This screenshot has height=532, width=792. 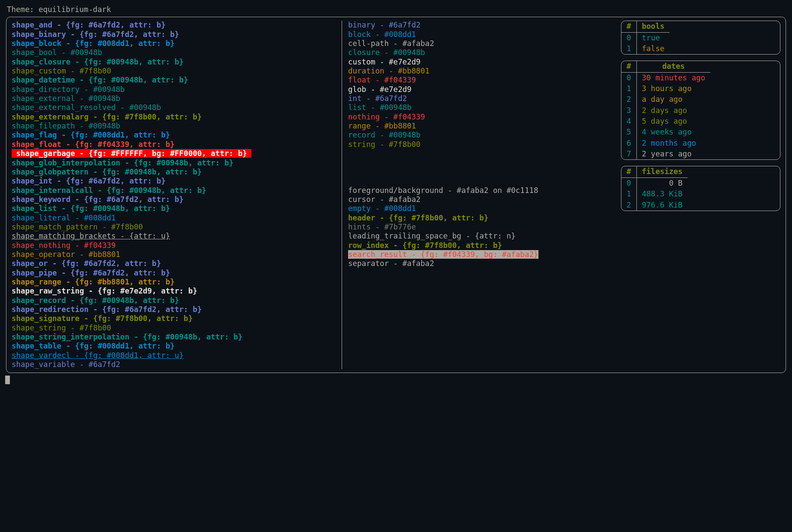 What do you see at coordinates (57, 52) in the screenshot?
I see `shape-entry: shape_bool - #00948b` at bounding box center [57, 52].